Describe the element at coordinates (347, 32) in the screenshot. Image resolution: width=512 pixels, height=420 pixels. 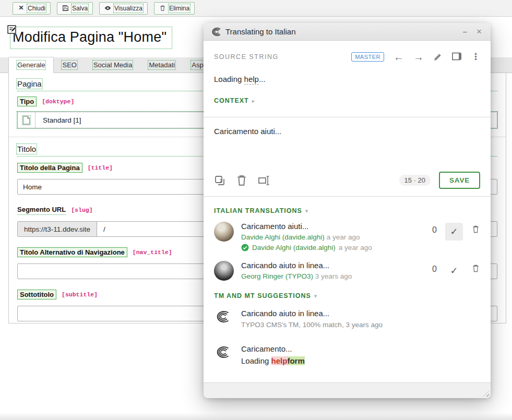
I see `dialog-header: Translating to Italian – ×` at that location.